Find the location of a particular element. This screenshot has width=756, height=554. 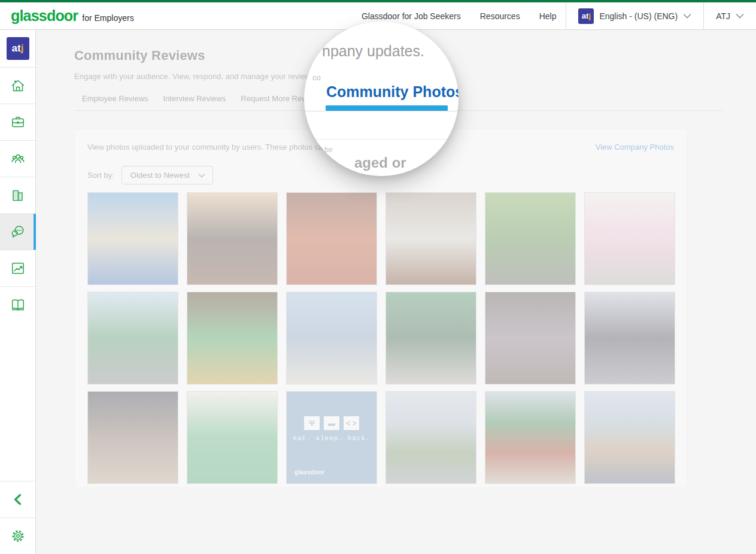

poster-caption: eat. sleep. hack. is located at coordinates (332, 438).